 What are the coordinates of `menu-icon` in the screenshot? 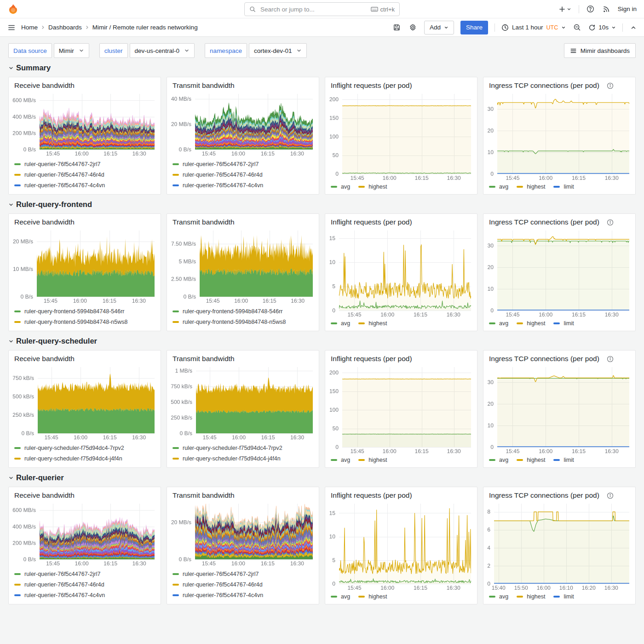 It's located at (12, 28).